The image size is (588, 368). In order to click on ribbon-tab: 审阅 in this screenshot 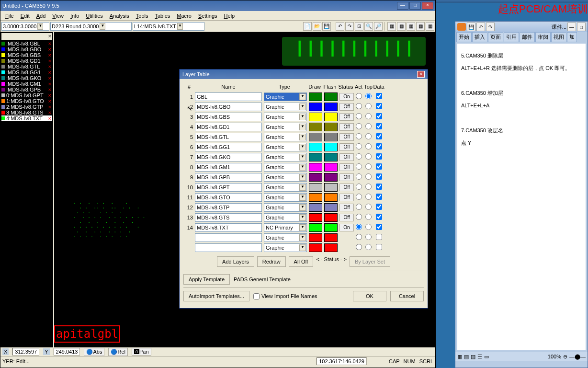, I will do `click(543, 37)`.